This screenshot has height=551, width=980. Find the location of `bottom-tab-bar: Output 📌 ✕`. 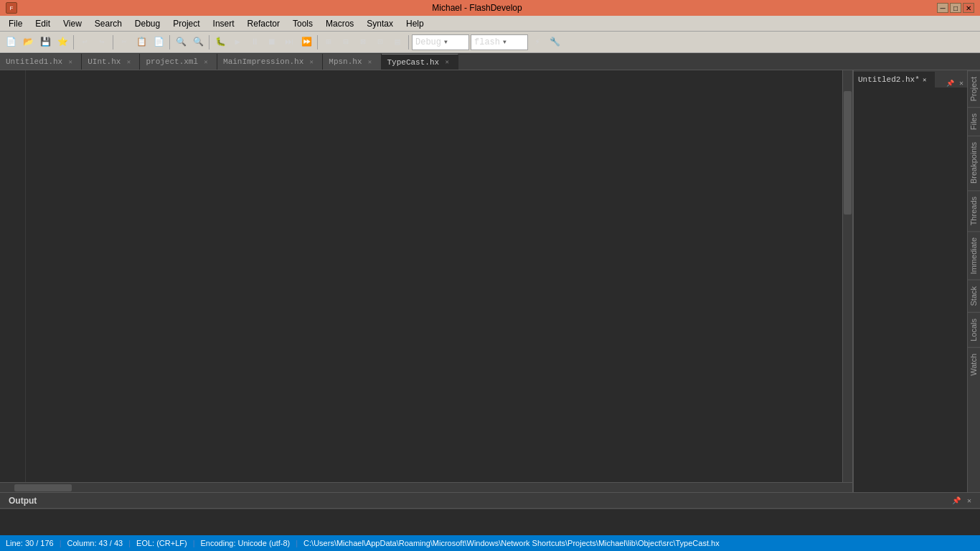

bottom-tab-bar: Output 📌 ✕ is located at coordinates (490, 501).